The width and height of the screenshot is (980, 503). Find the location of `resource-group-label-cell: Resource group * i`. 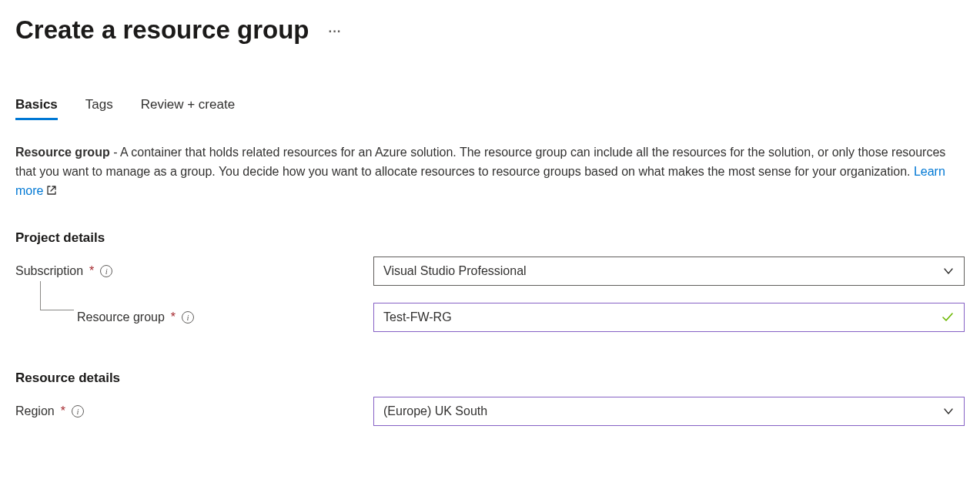

resource-group-label-cell: Resource group * i is located at coordinates (194, 317).